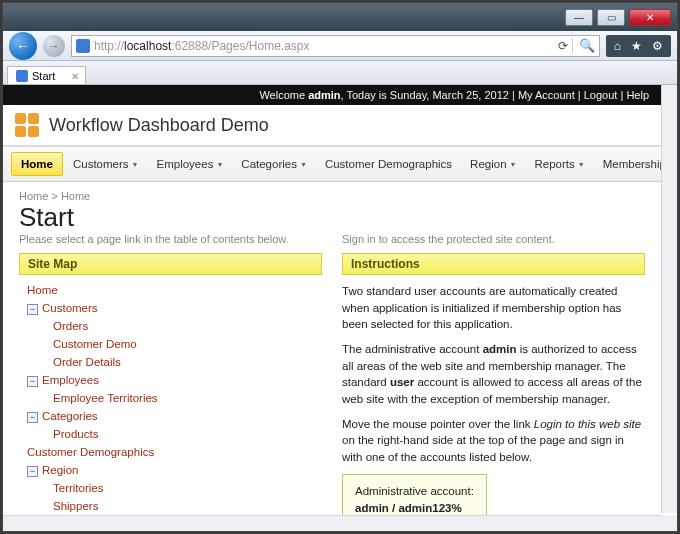  I want to click on tab-strip: Start ✕, so click(340, 73).